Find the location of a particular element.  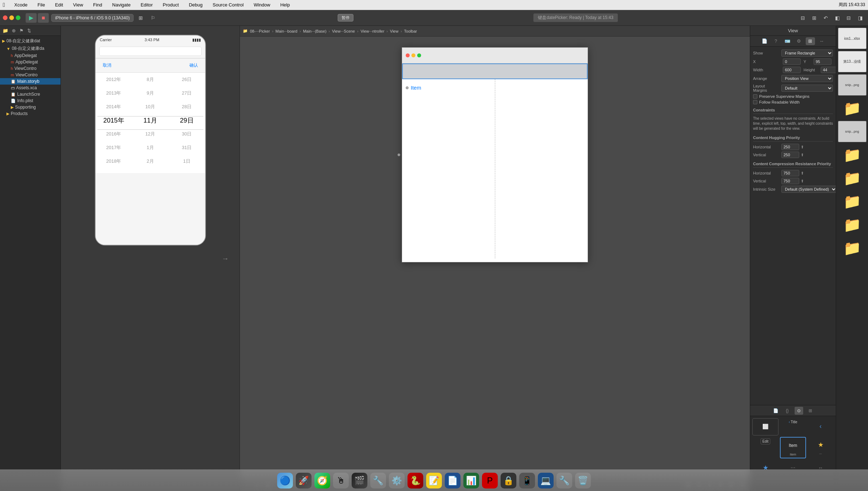

menu-xcode: Xcode is located at coordinates (21, 5).